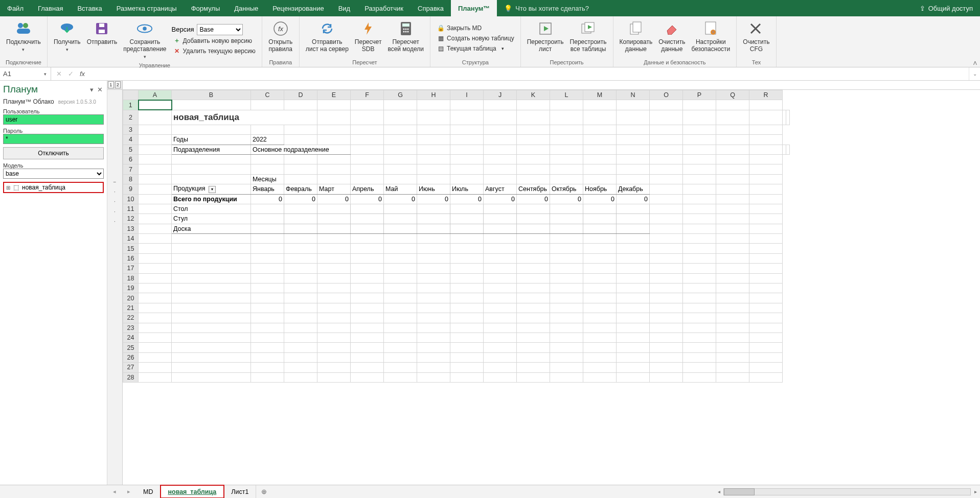 This screenshot has width=980, height=498. Describe the element at coordinates (246, 8) in the screenshot. I see `tab-Данные: Данные` at that location.